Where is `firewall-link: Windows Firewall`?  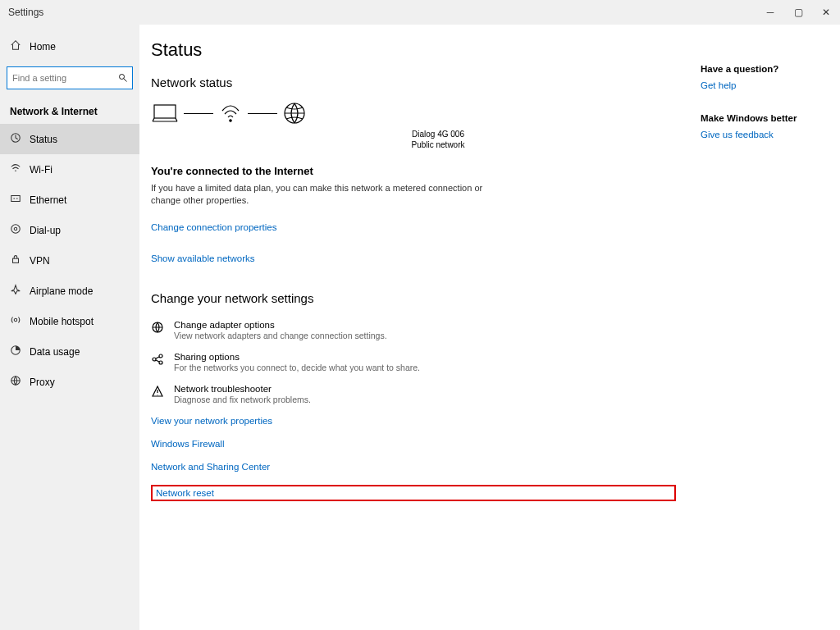 firewall-link: Windows Firewall is located at coordinates (413, 444).